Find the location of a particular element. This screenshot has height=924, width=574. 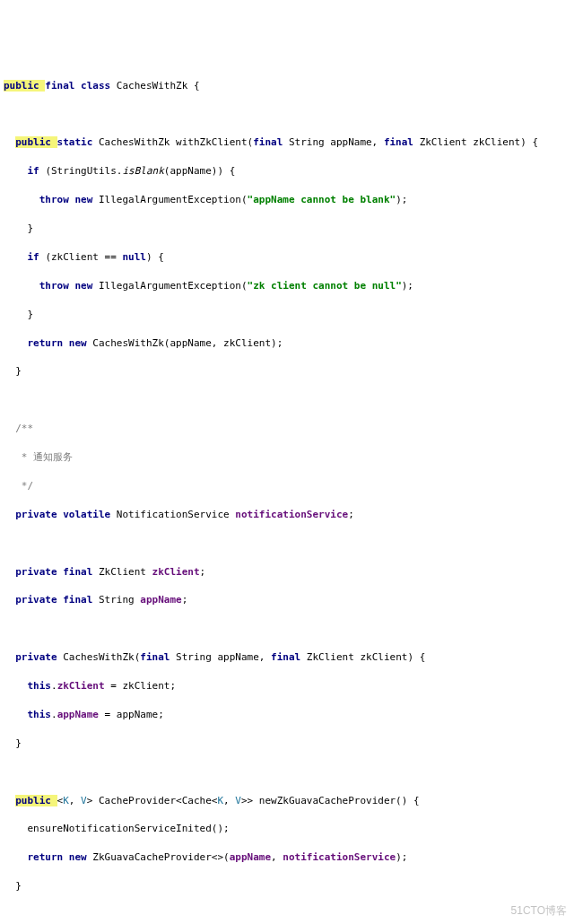

code-line: private CachesWithZk(final String appNam… is located at coordinates (287, 658).